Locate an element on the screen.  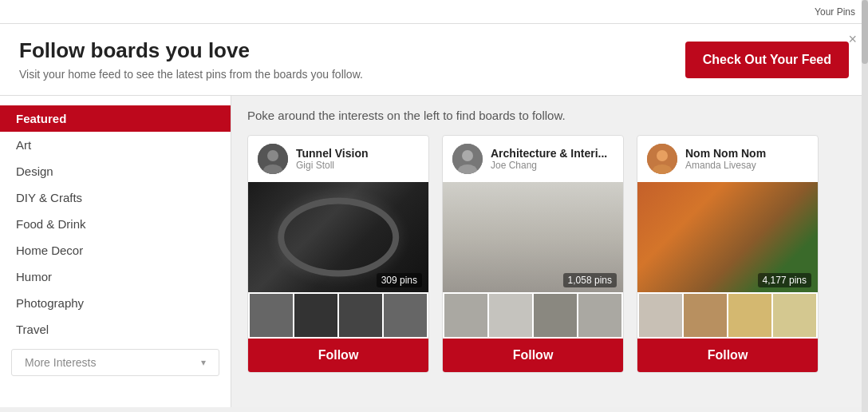
sidebar-item-featured: Featured is located at coordinates (115, 118).